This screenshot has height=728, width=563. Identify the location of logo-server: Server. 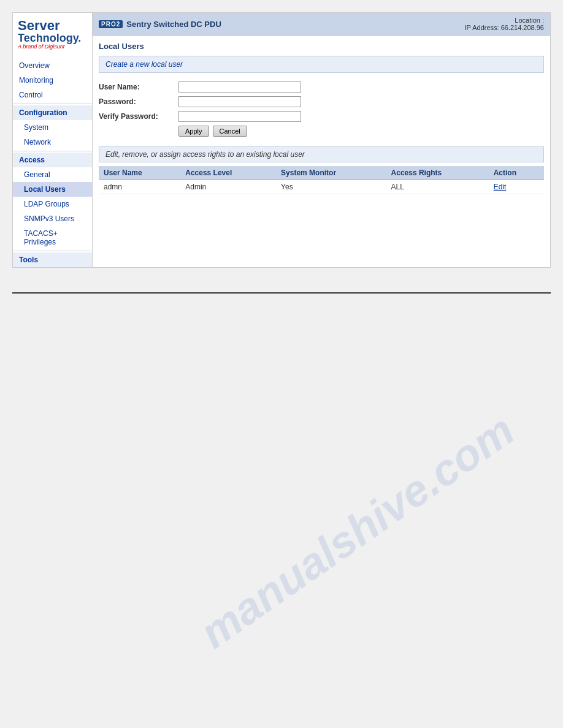
(53, 26).